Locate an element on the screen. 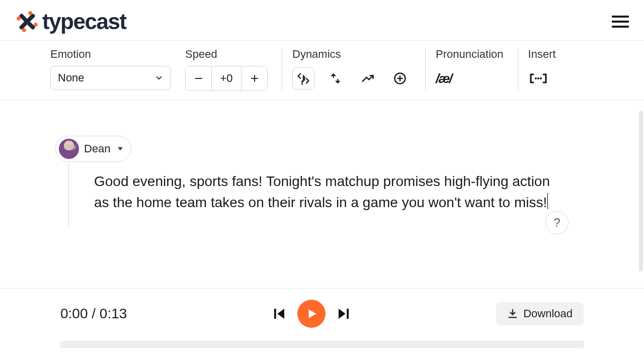  progress-bar is located at coordinates (322, 344).